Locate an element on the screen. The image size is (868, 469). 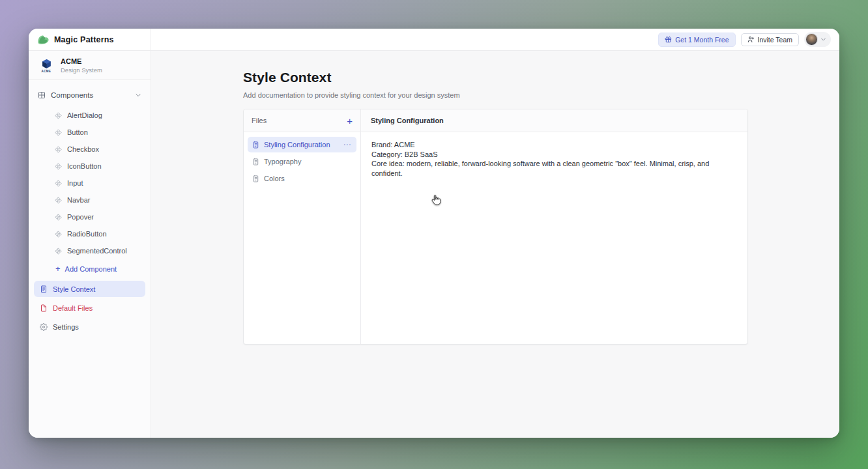
component-label: Navbar is located at coordinates (78, 200).